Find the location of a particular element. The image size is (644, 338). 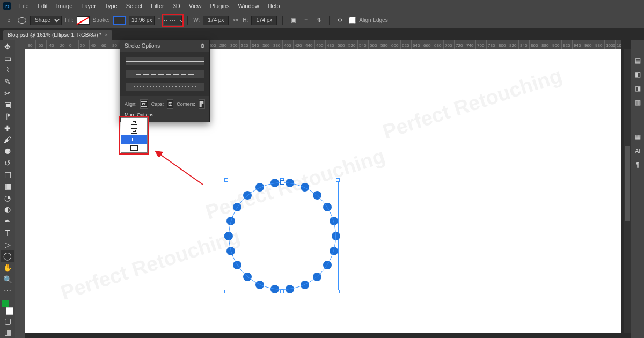

menu-edit: Edit is located at coordinates (43, 6).